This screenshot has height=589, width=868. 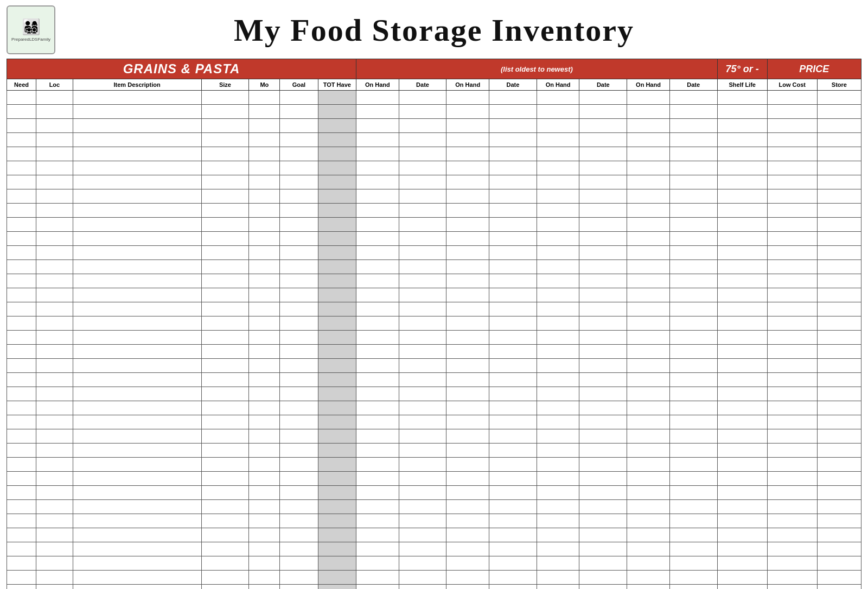 I want to click on temp-label: 75° or -, so click(x=742, y=69).